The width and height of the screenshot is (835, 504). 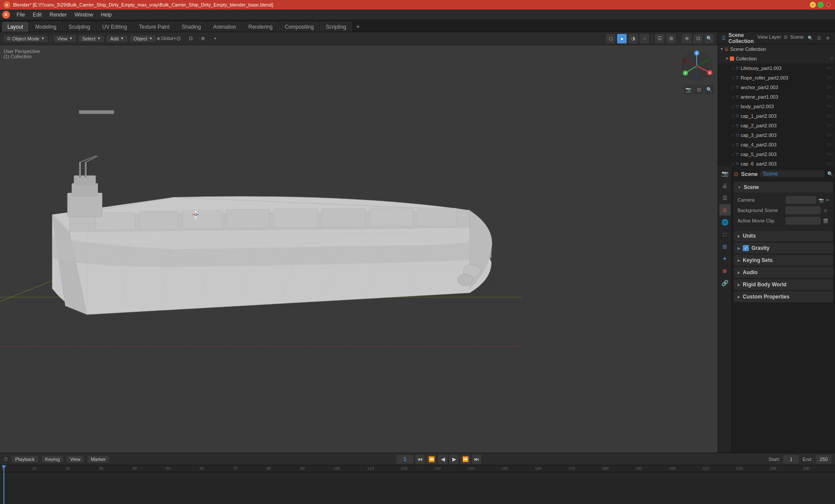 What do you see at coordinates (633, 39) in the screenshot?
I see `material-preview-btn: ◑` at bounding box center [633, 39].